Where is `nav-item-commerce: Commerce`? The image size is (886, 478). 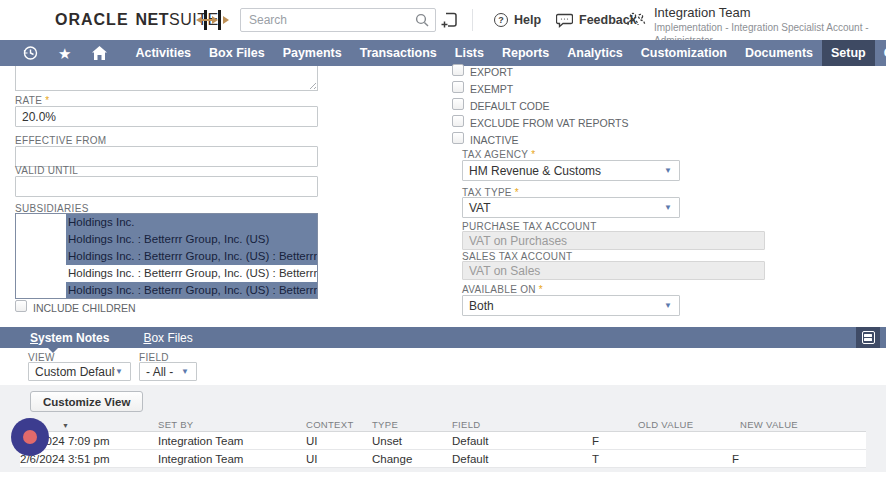 nav-item-commerce: Commerce is located at coordinates (880, 53).